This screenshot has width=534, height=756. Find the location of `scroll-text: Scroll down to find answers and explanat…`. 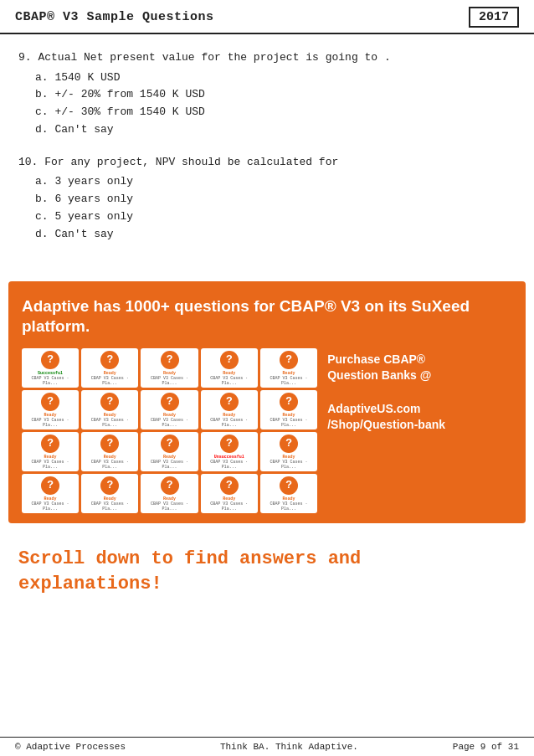

scroll-text: Scroll down to find answers and explanat… is located at coordinates (267, 571).